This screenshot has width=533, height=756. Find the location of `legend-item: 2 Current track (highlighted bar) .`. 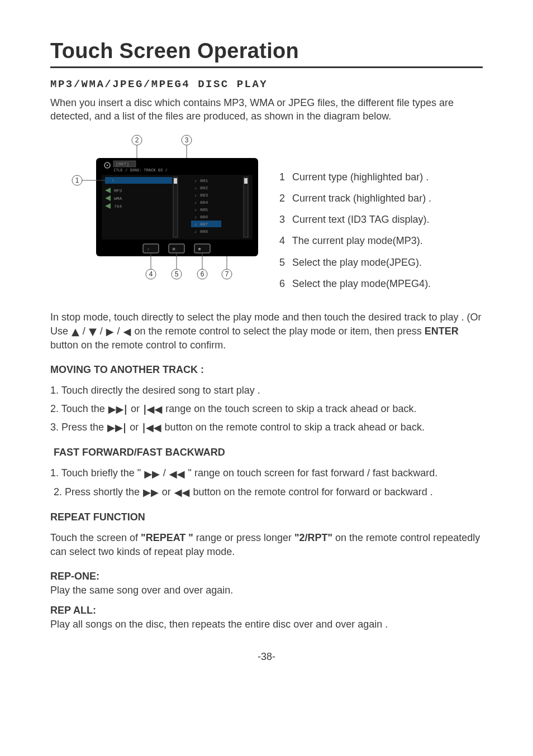

legend-item: 2 Current track (highlighted bar) . is located at coordinates (381, 198).